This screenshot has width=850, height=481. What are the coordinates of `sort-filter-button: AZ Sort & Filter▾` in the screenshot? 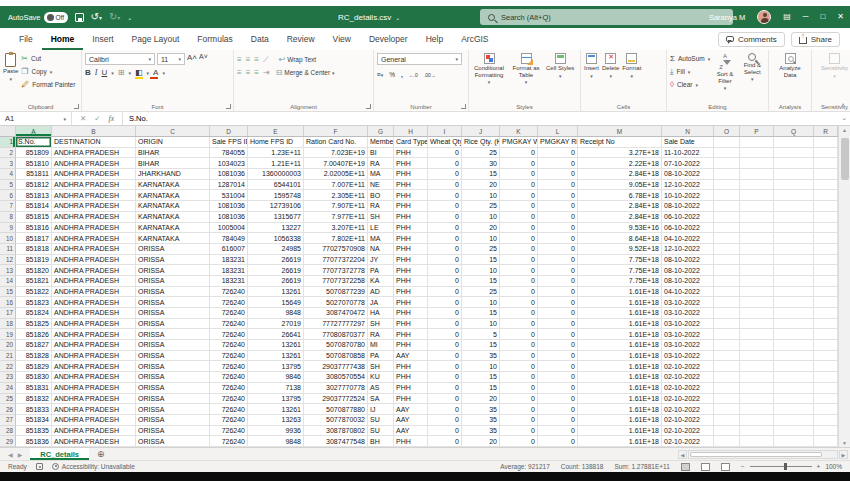 It's located at (725, 72).